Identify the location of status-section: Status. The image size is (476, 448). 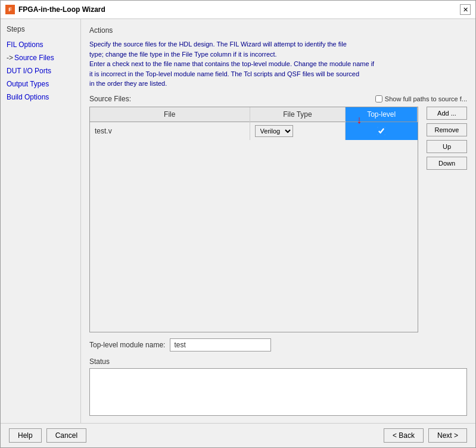
(278, 387).